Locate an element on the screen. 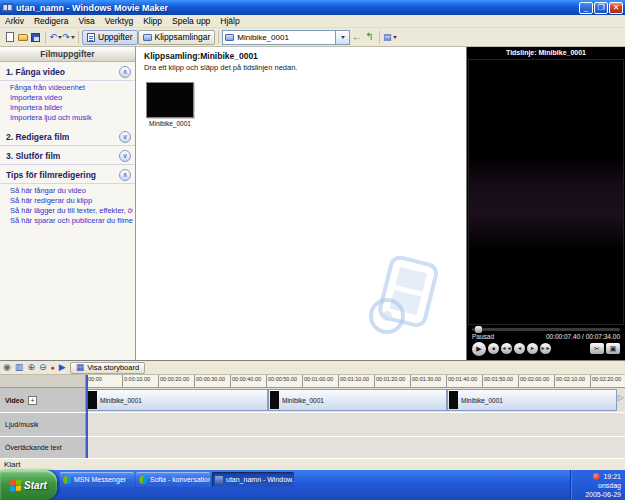  save-project-icon is located at coordinates (36, 37).